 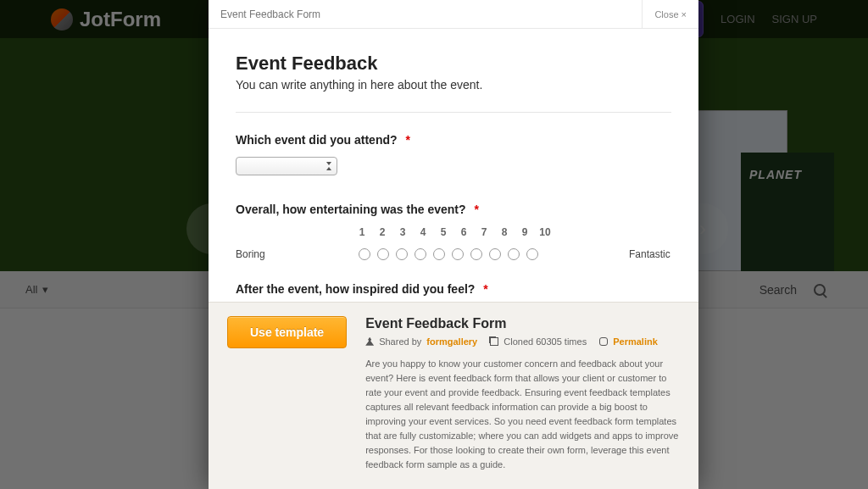 I want to click on form-subtitle: You can write anything in here about the…, so click(x=453, y=85).